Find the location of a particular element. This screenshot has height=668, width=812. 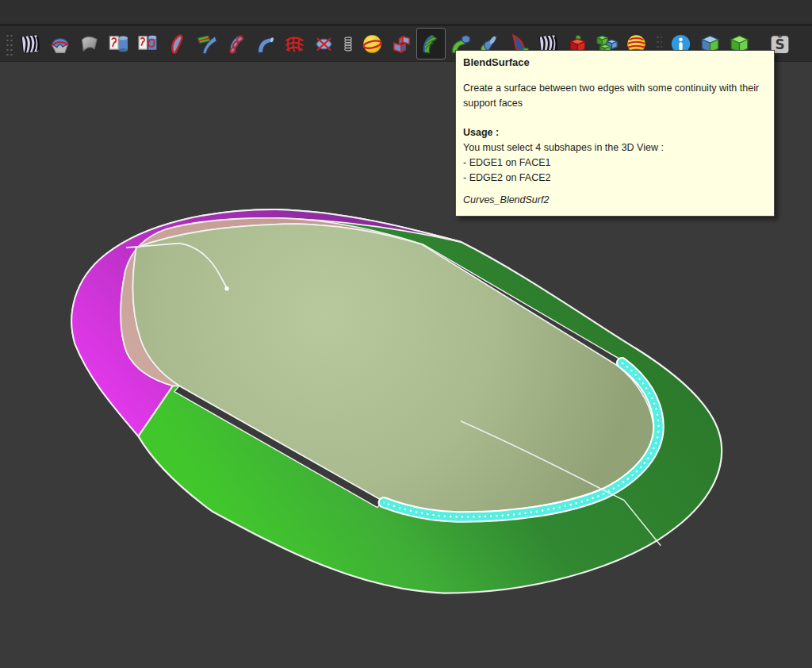

tooltip-usage-item: - EDGE2 on FACE2 is located at coordinates (615, 178).